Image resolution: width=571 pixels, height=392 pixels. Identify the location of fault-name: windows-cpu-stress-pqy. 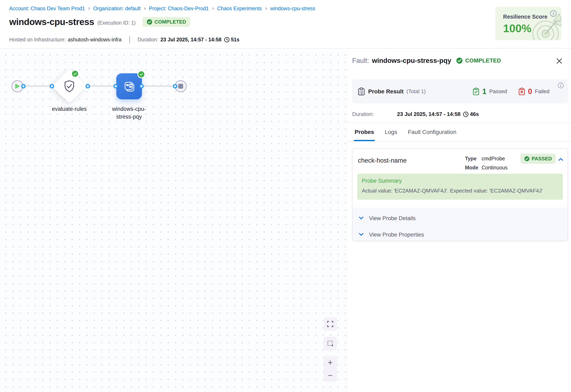
(412, 61).